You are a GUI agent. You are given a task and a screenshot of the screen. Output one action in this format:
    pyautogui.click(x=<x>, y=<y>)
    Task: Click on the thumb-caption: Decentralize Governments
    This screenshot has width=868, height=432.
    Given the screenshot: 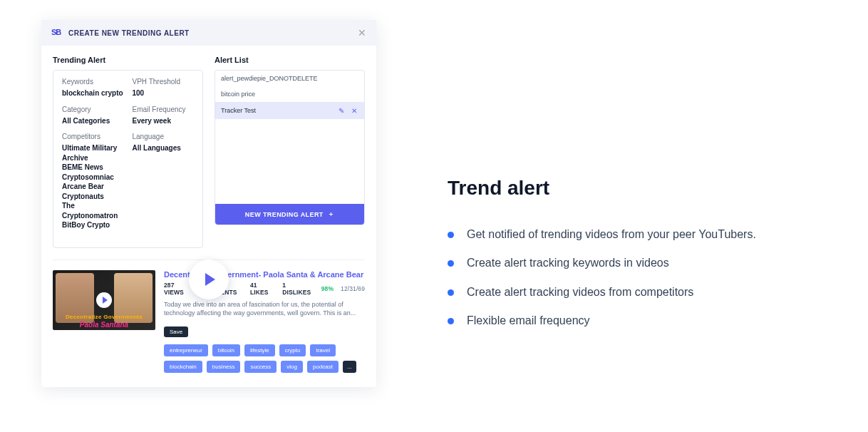 What is the action you would take?
    pyautogui.click(x=104, y=317)
    